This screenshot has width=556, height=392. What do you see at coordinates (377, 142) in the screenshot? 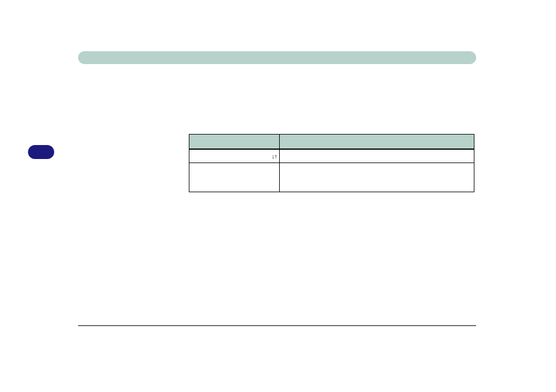
I see `table-header-col2` at bounding box center [377, 142].